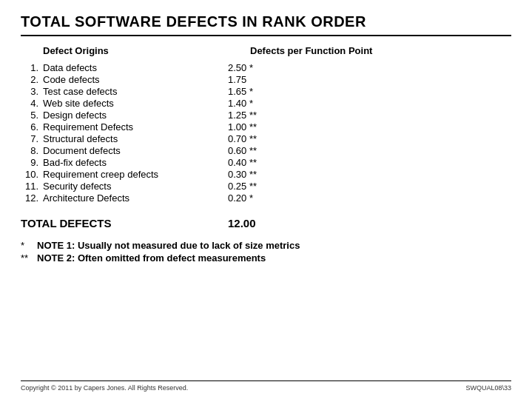  What do you see at coordinates (124, 224) in the screenshot?
I see `total-label: TOTAL DEFECTS` at bounding box center [124, 224].